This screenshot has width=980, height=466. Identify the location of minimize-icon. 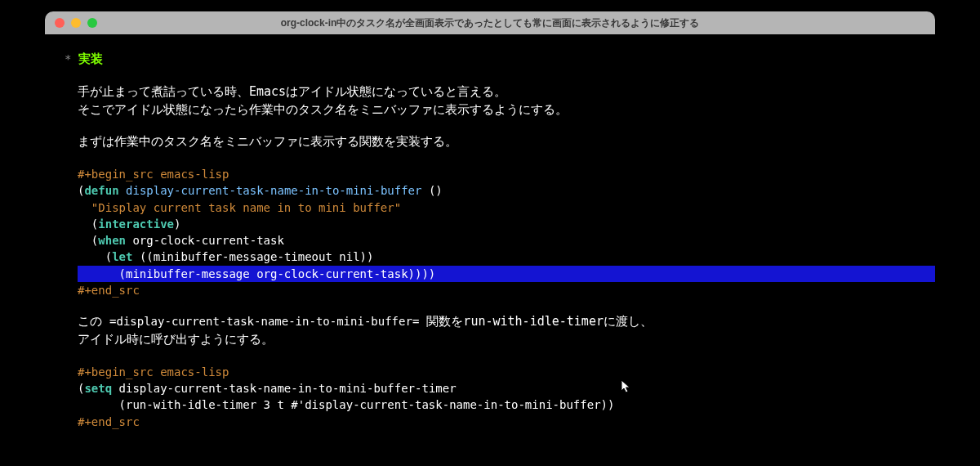
(76, 23).